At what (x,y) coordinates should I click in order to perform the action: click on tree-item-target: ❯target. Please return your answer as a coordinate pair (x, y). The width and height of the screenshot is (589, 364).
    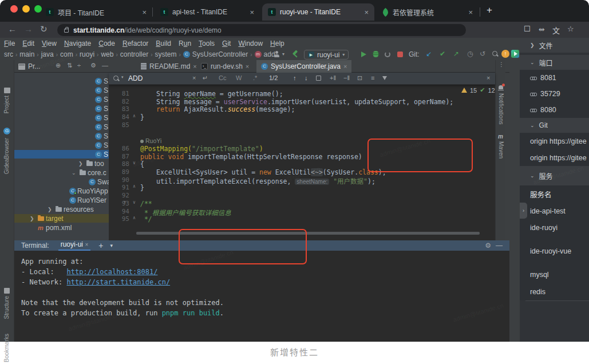
    Looking at the image, I should click on (62, 219).